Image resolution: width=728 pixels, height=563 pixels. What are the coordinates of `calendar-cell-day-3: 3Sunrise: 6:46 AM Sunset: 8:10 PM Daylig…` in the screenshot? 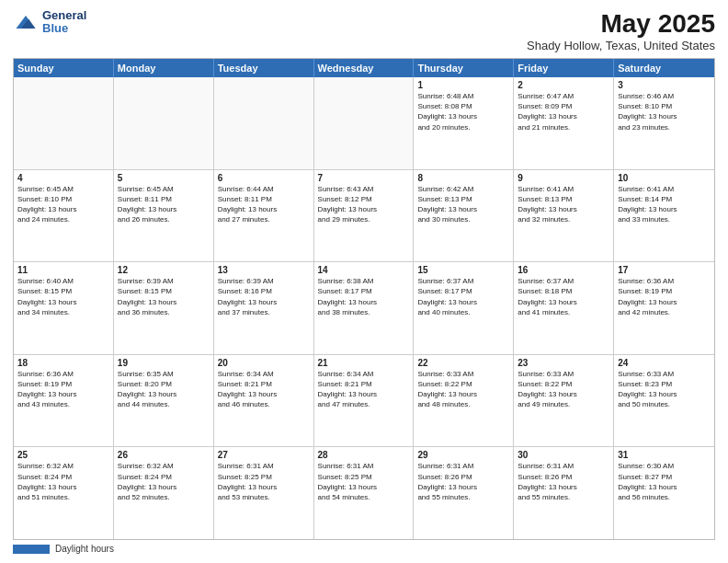 It's located at (664, 123).